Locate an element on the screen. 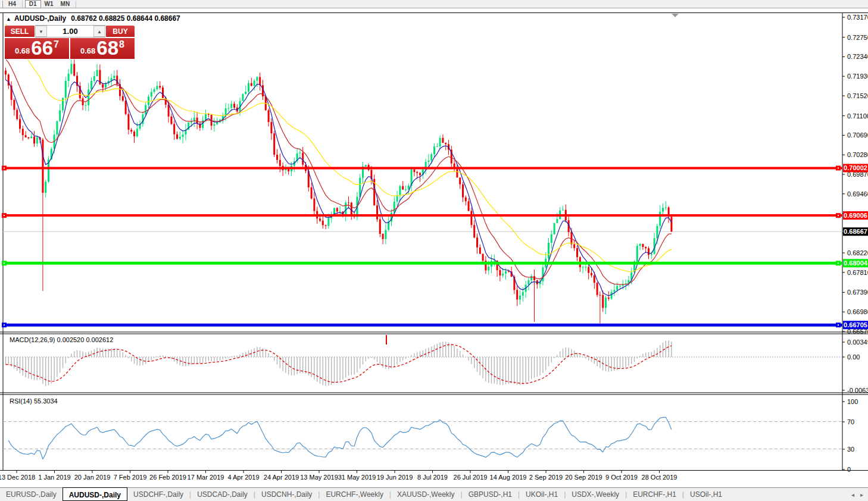  tab-usdcad-daily: USDCAD-,Daily is located at coordinates (223, 494).